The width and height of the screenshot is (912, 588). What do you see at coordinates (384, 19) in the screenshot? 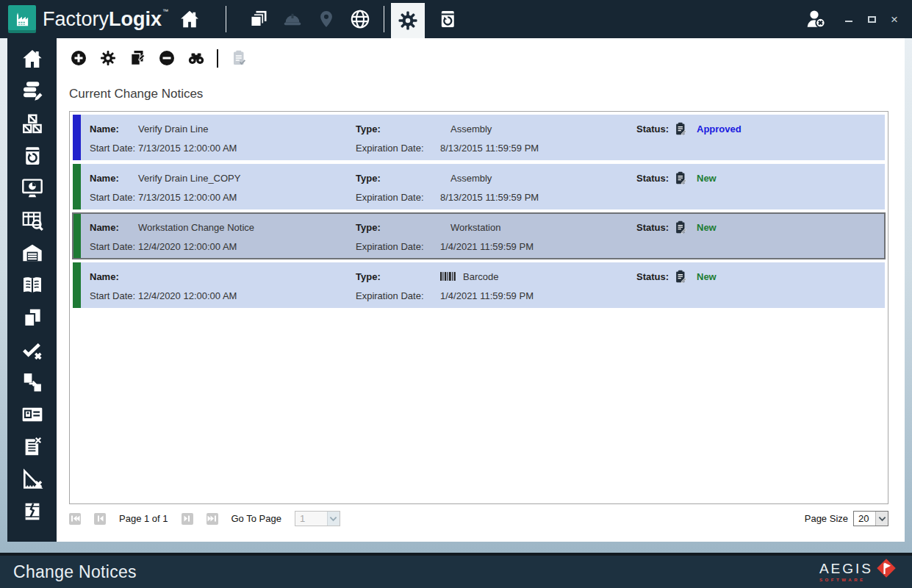
I see `titlebar-separator` at bounding box center [384, 19].